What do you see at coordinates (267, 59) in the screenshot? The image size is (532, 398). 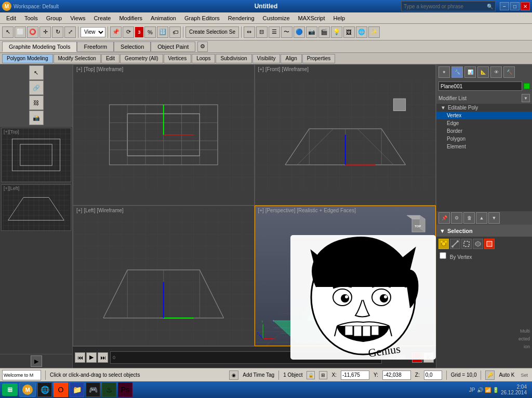 I see `poly-tab-visibility: Visibility` at bounding box center [267, 59].